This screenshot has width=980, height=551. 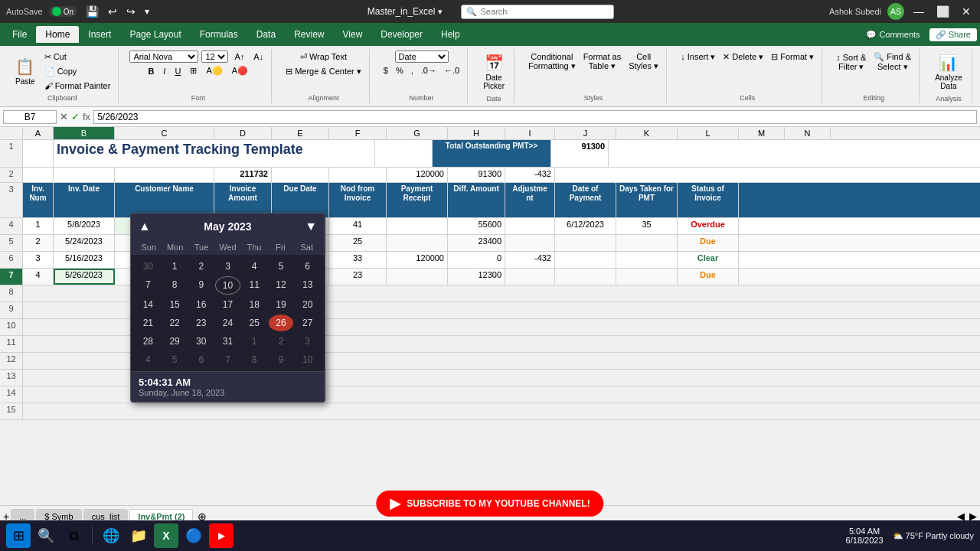 I want to click on cell-f6: 33, so click(x=358, y=260).